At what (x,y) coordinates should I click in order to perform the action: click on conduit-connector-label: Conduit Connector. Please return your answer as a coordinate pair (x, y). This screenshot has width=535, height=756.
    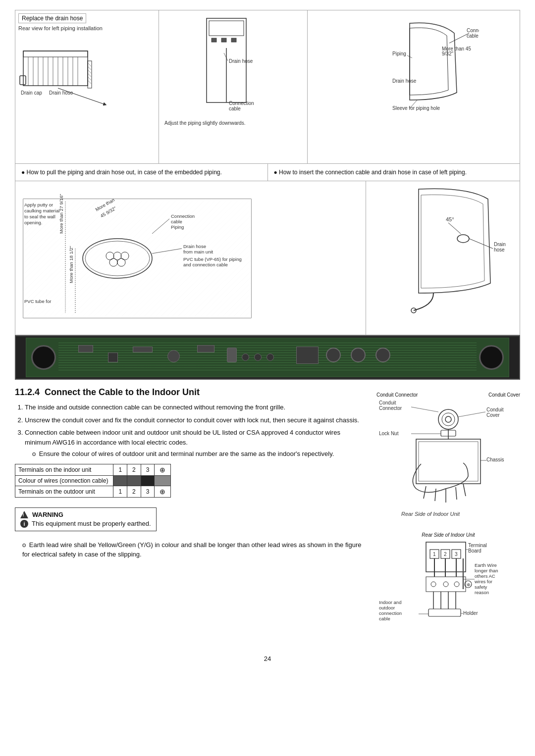
    Looking at the image, I should click on (397, 395).